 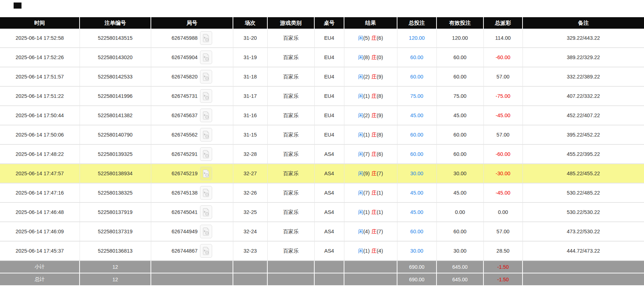 I want to click on result-cell: 闲(8)庄(0), so click(x=371, y=57).